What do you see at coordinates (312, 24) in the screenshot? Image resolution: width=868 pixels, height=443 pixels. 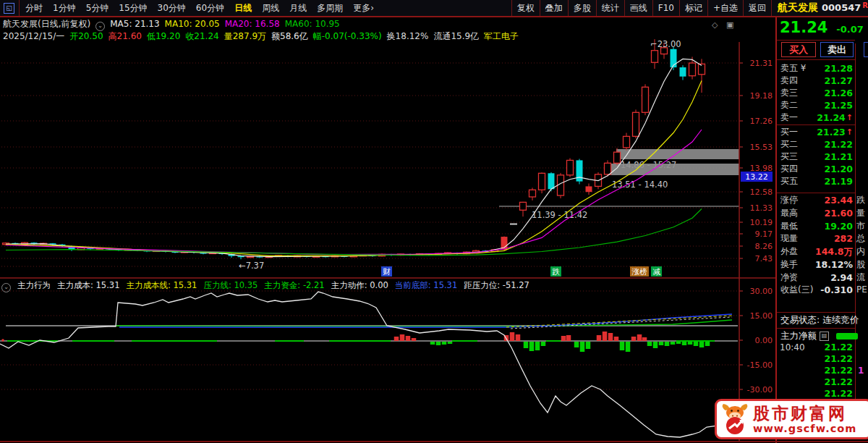 I see `ma-label: MA60: 10.95` at bounding box center [312, 24].